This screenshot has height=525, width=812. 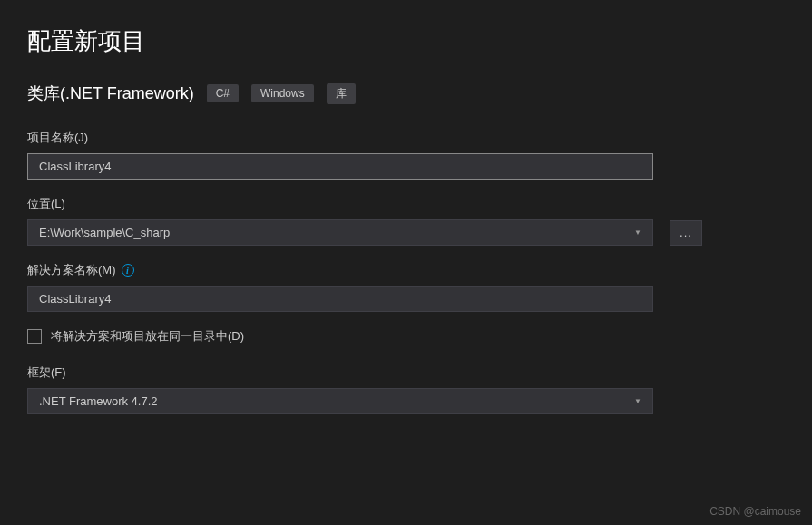 What do you see at coordinates (104, 232) in the screenshot?
I see `location-value: E:\Work\sample\C_sharp` at bounding box center [104, 232].